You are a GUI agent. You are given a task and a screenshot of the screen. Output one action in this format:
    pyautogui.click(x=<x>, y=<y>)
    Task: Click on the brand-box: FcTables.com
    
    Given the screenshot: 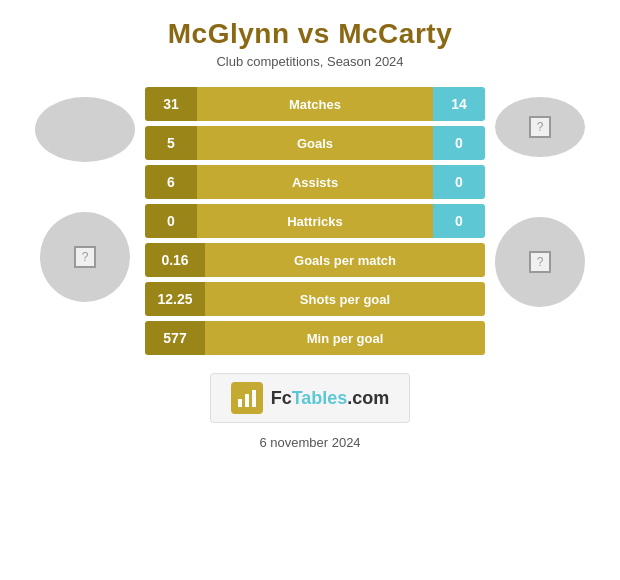 What is the action you would take?
    pyautogui.click(x=310, y=398)
    